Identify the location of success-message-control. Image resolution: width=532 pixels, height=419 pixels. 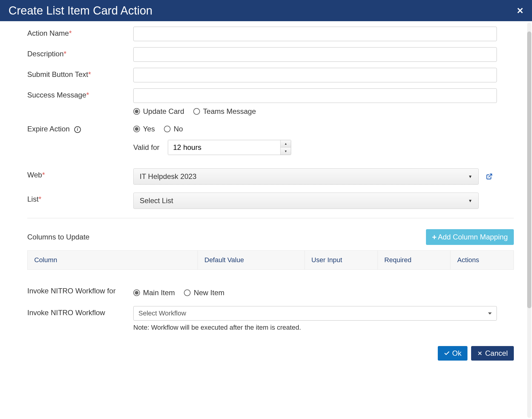
(324, 96).